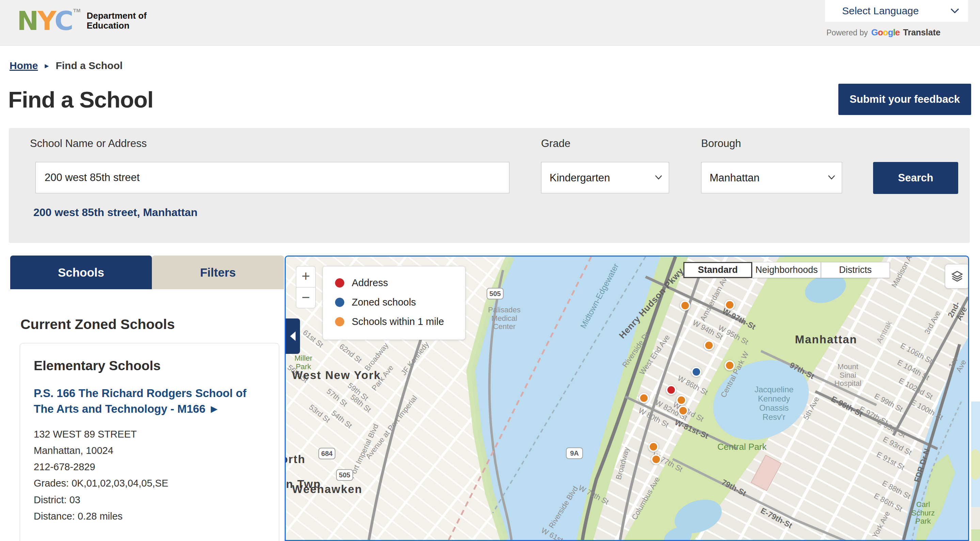 This screenshot has height=541, width=980. Describe the element at coordinates (957, 276) in the screenshot. I see `layers-icon` at that location.